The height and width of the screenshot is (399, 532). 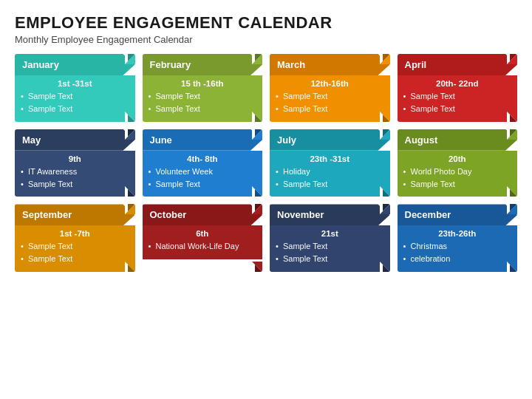 I want to click on month-body-mar: 12th-16th•Sample Text•Sample Text, so click(x=330, y=99).